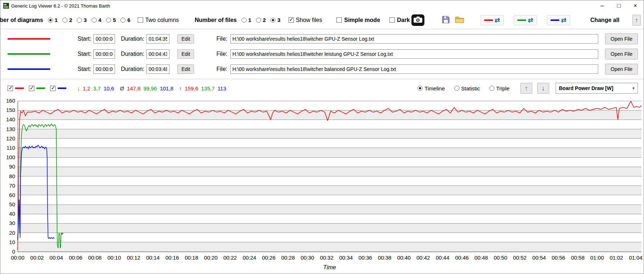 The width and height of the screenshot is (644, 274). What do you see at coordinates (559, 258) in the screenshot?
I see `svg-text: 00:56` at bounding box center [559, 258].